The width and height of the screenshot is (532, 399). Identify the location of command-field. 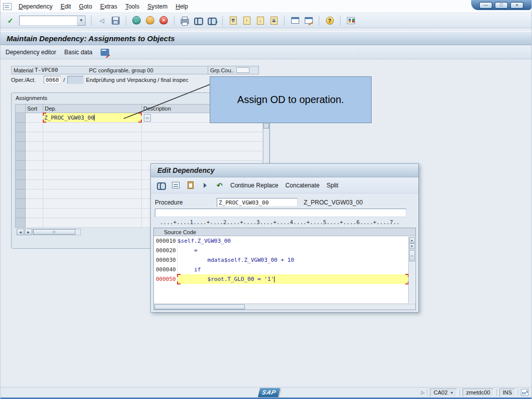
(48, 21).